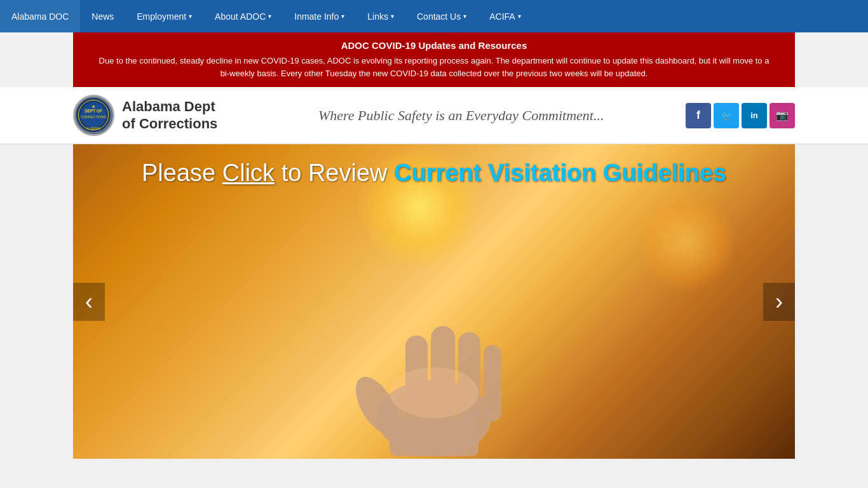 This screenshot has height=488, width=868. What do you see at coordinates (191, 17) in the screenshot?
I see `employment-dropdown-arrow: ▾` at bounding box center [191, 17].